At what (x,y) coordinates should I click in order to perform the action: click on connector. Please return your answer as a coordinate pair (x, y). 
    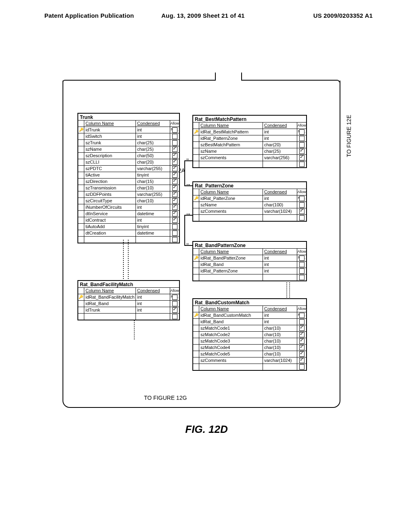
    Looking at the image, I should click on (134, 330).